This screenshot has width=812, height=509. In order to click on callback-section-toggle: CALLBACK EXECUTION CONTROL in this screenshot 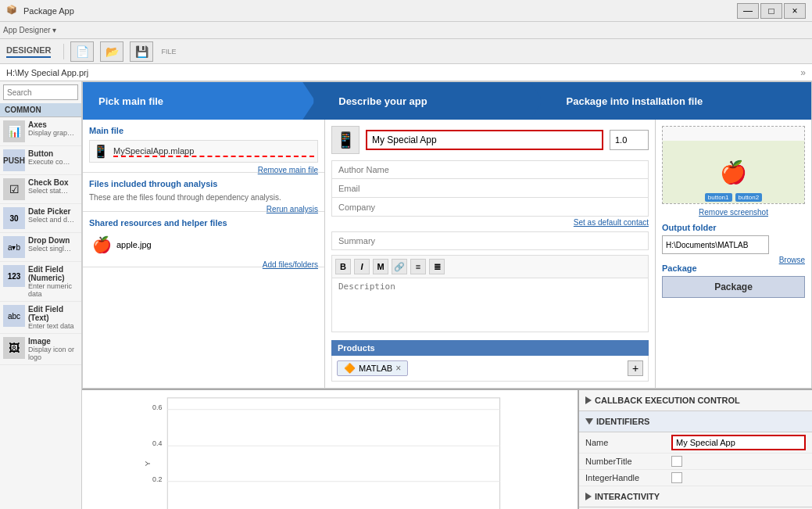, I will do `click(696, 400)`.